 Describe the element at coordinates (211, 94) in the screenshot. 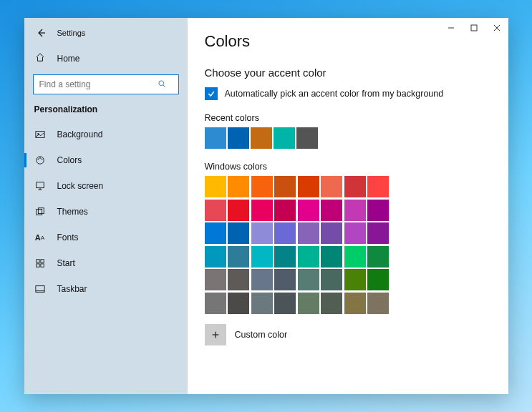

I see `auto-pick-checkbox` at that location.